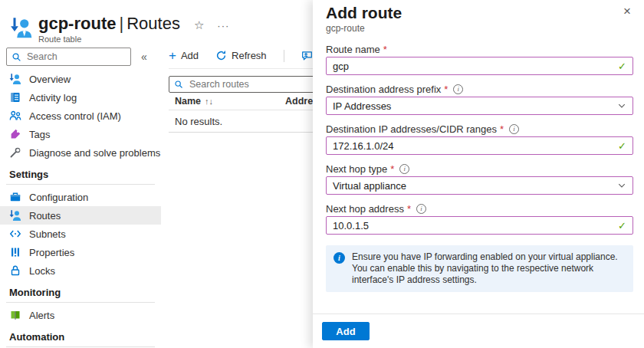 The width and height of the screenshot is (644, 348). What do you see at coordinates (15, 97) in the screenshot?
I see `activity-log-icon` at bounding box center [15, 97].